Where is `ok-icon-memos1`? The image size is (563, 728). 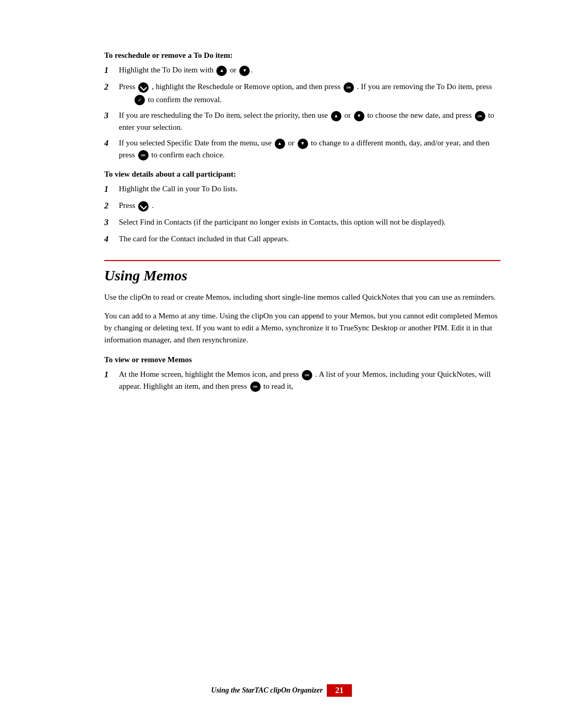
ok-icon-memos1 is located at coordinates (307, 375).